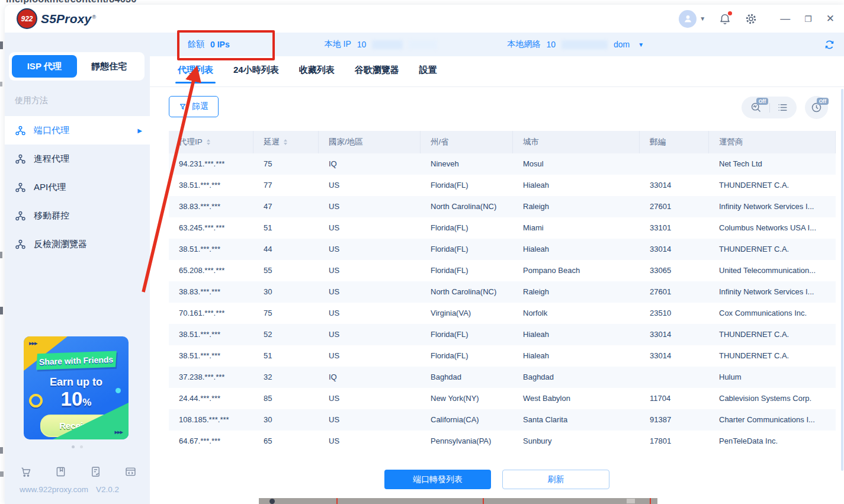 This screenshot has width=844, height=504. Describe the element at coordinates (60, 471) in the screenshot. I see `book-icon` at that location.